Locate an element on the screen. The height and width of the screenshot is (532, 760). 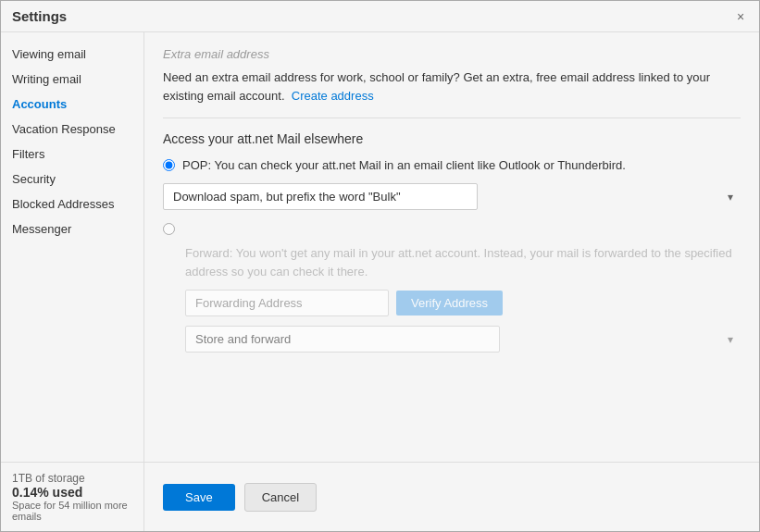
sidebar-item-writing-email: Writing email is located at coordinates (72, 80).